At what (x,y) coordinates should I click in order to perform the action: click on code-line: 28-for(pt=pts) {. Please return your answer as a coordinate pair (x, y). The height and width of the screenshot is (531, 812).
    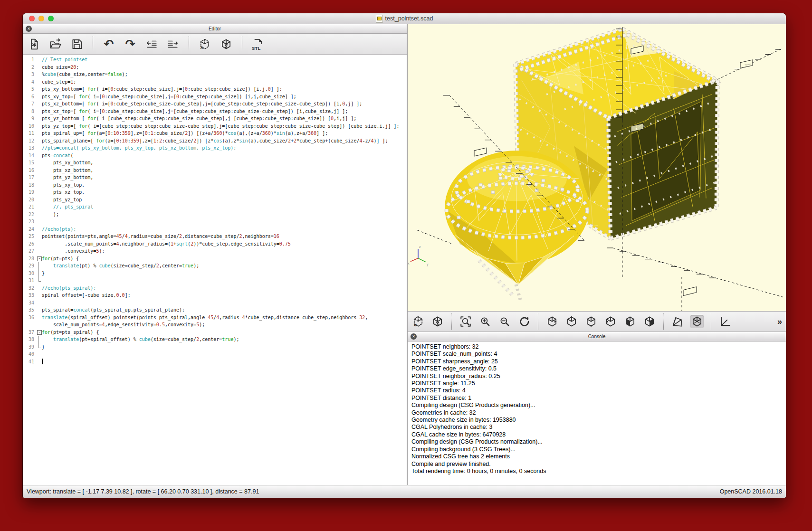
    Looking at the image, I should click on (215, 259).